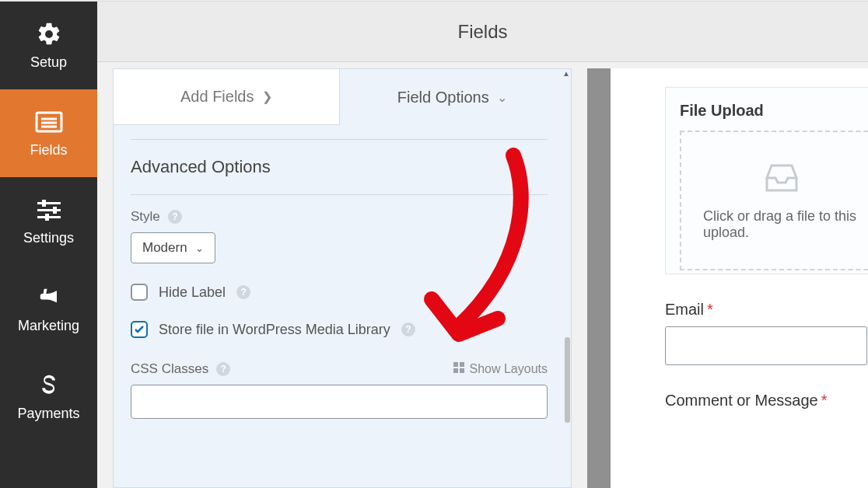 This screenshot has width=868, height=488. What do you see at coordinates (275, 329) in the screenshot?
I see `store-media-text: Store file in WordPress Media Library` at bounding box center [275, 329].